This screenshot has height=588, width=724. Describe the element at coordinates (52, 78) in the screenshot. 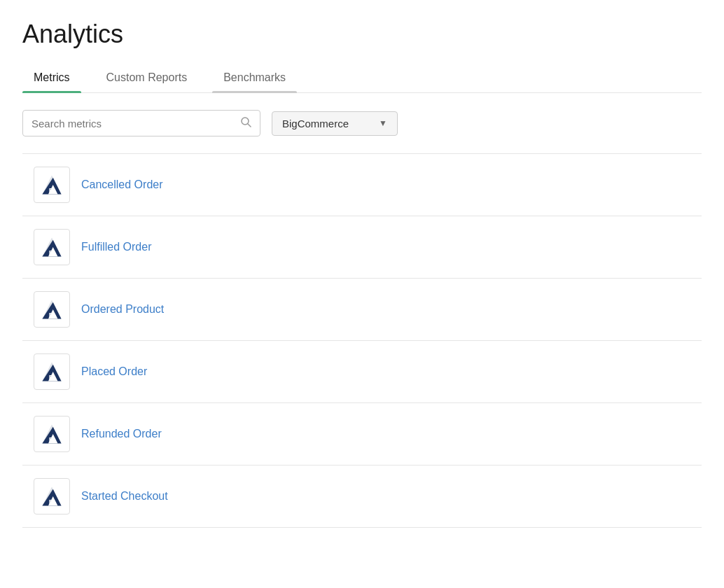

I see `tab-metrics: Metrics` at that location.